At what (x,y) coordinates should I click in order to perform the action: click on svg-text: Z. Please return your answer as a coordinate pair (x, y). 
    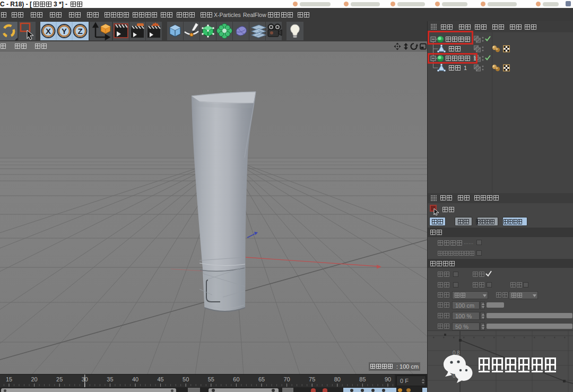
    Looking at the image, I should click on (80, 31).